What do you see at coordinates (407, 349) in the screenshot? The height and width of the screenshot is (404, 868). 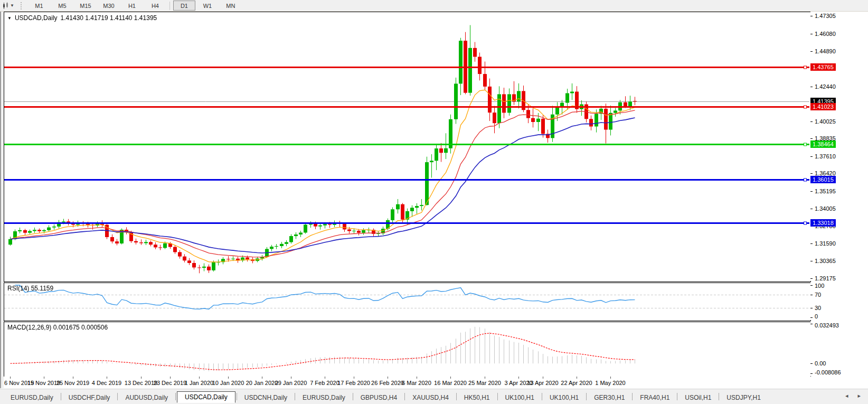 I see `macd-chart-canvas` at bounding box center [407, 349].